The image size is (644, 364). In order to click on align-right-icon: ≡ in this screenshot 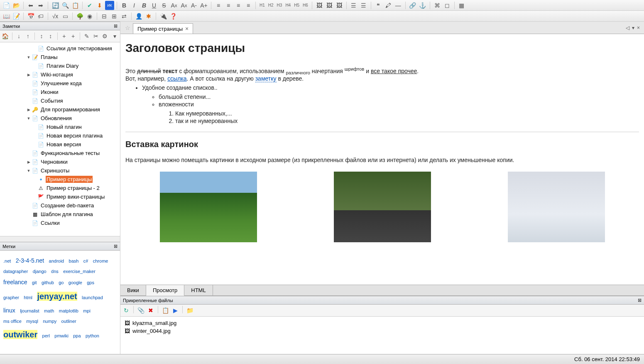, I will do `click(238, 5)`.